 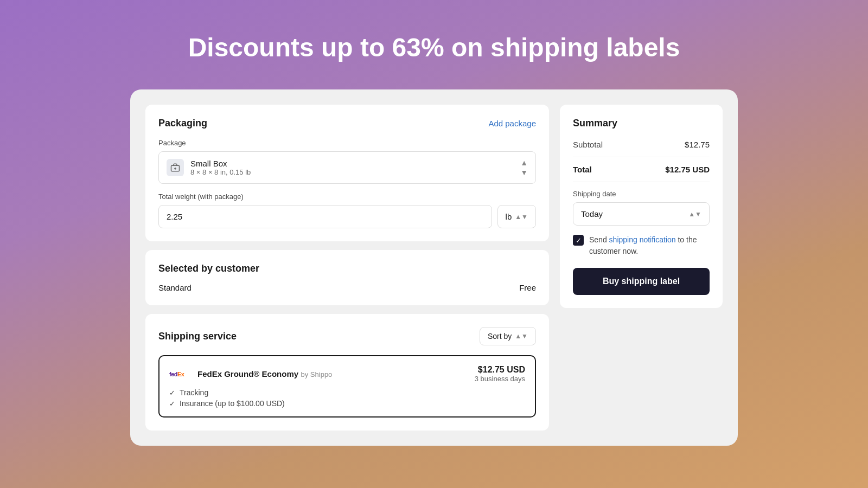 I want to click on hero-title: Discounts up to 63% on shipping labels, so click(x=434, y=48).